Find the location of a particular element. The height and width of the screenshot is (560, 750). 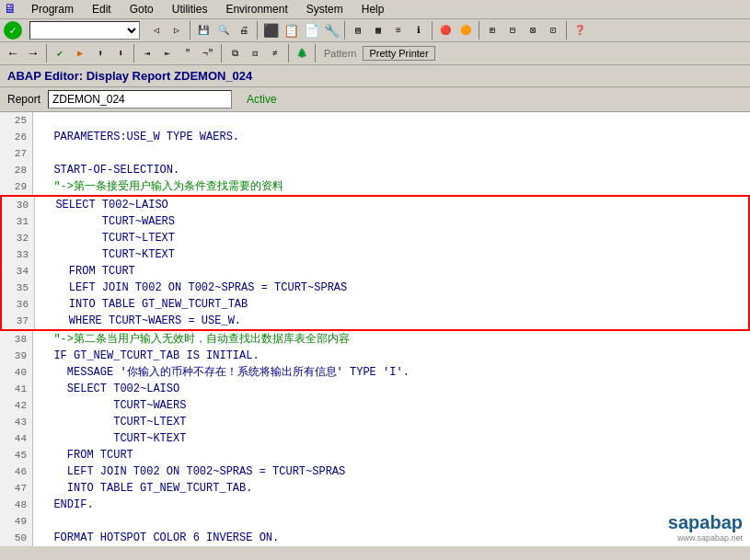

checkmark-icon: ✓ is located at coordinates (13, 31).